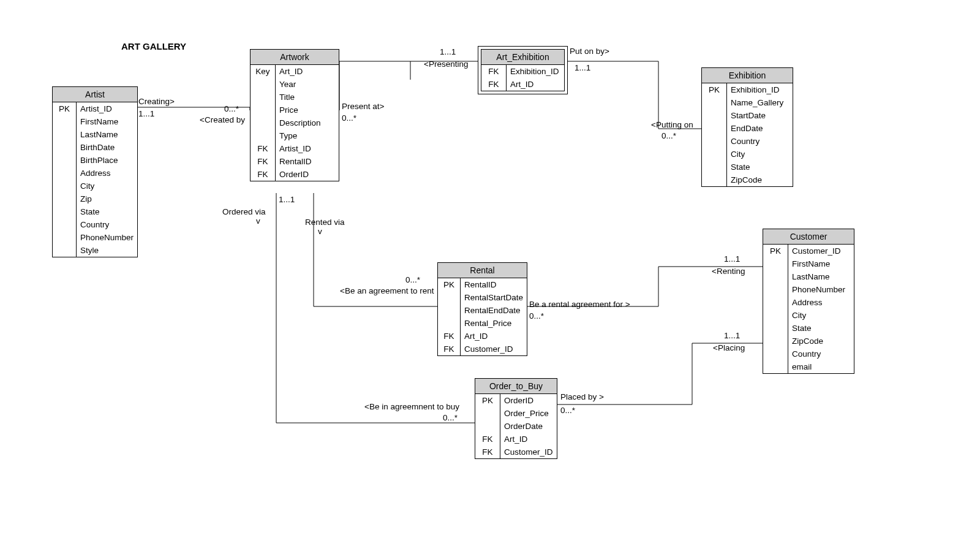  What do you see at coordinates (95, 94) in the screenshot?
I see `entity-artist-header: Artist` at bounding box center [95, 94].